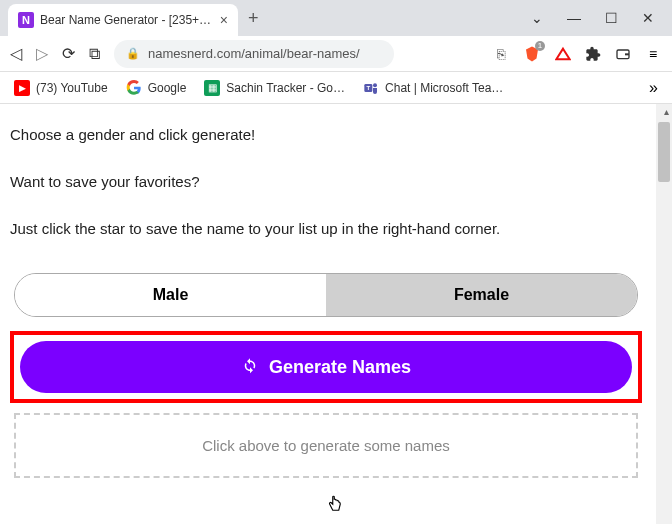 Image resolution: width=672 pixels, height=524 pixels. What do you see at coordinates (286, 88) in the screenshot?
I see `bookmark-label: Sachin Tracker - Go…` at bounding box center [286, 88].